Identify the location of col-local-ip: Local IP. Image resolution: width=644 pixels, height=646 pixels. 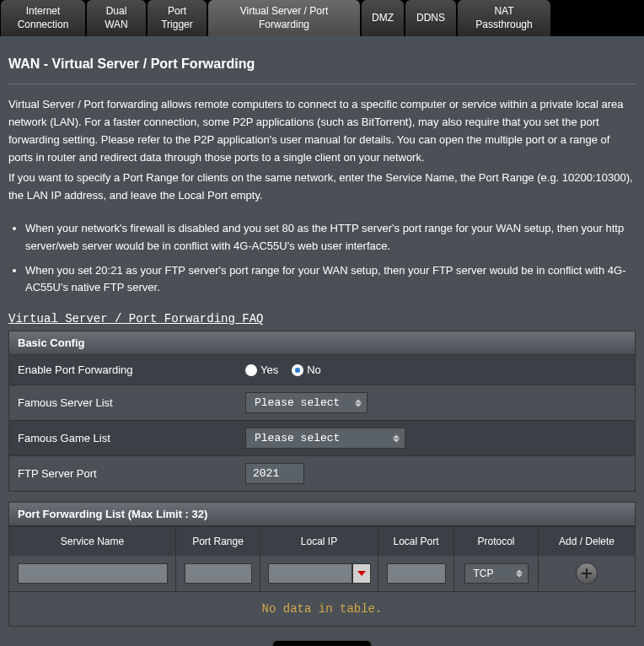
(319, 541).